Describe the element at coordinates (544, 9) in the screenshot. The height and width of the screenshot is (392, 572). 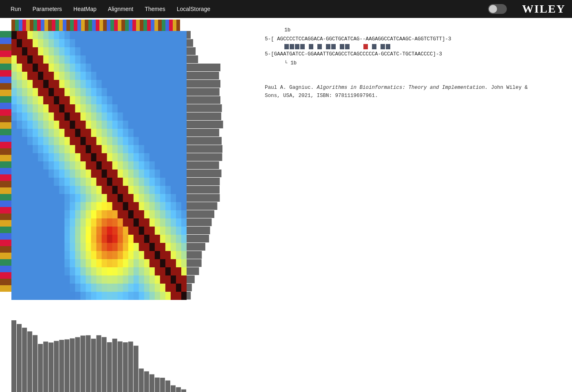
I see `wiley-logo: WILEY` at that location.